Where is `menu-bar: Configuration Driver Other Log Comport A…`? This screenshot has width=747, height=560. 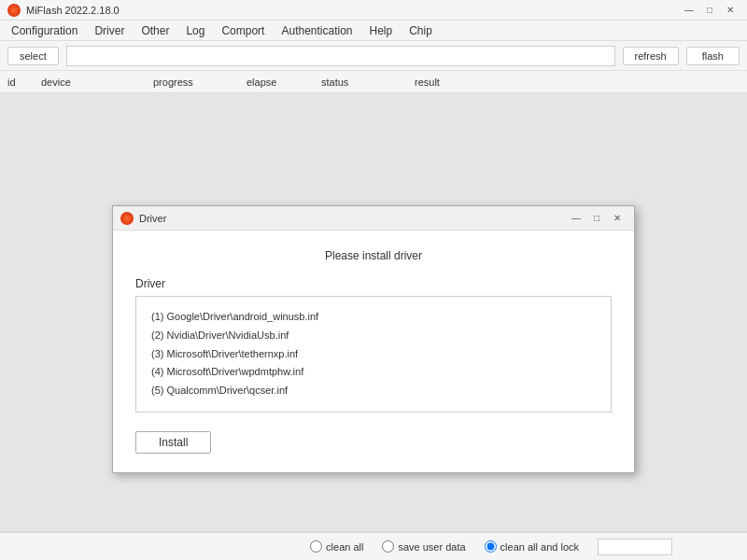
menu-bar: Configuration Driver Other Log Comport A… is located at coordinates (374, 31).